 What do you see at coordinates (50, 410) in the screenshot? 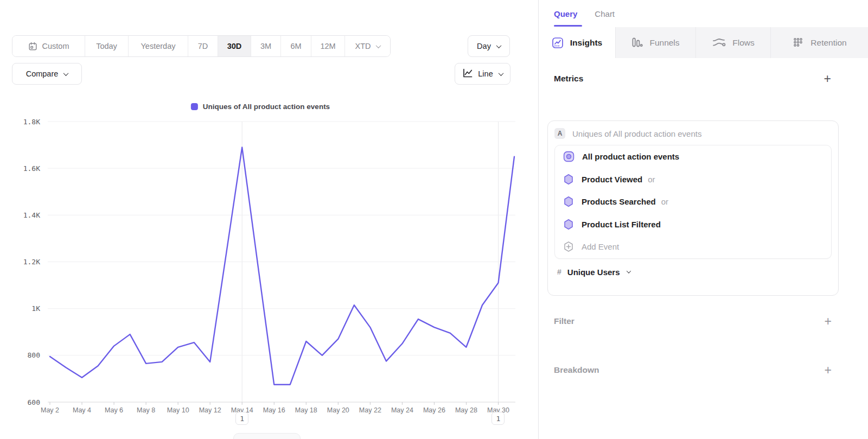
I see `x-axis-tick-label: May 2` at bounding box center [50, 410].